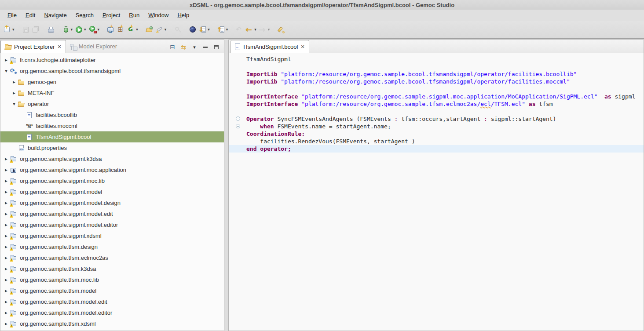  I want to click on tree-item: ▸org.gemoc.sample.tfsm.xdsml, so click(112, 324).